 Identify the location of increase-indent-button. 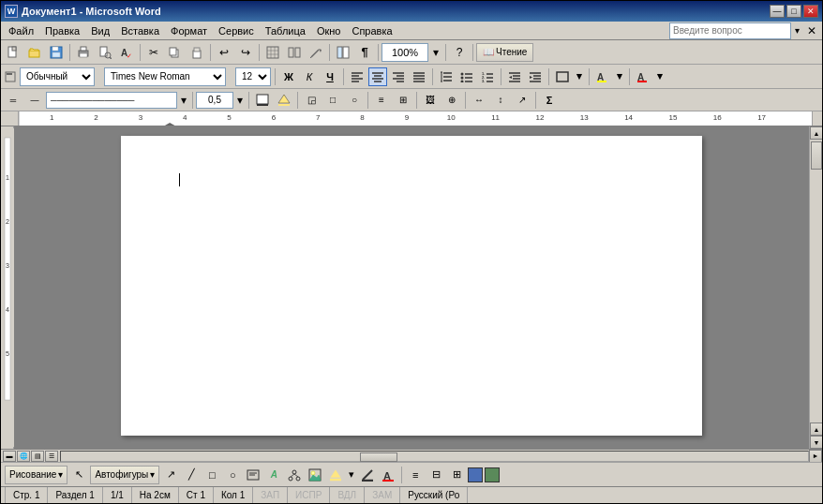
(535, 77).